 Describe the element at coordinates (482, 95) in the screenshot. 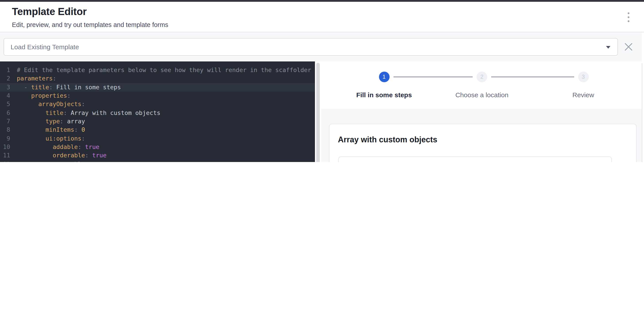

I see `step-label-2: Choose a location` at that location.